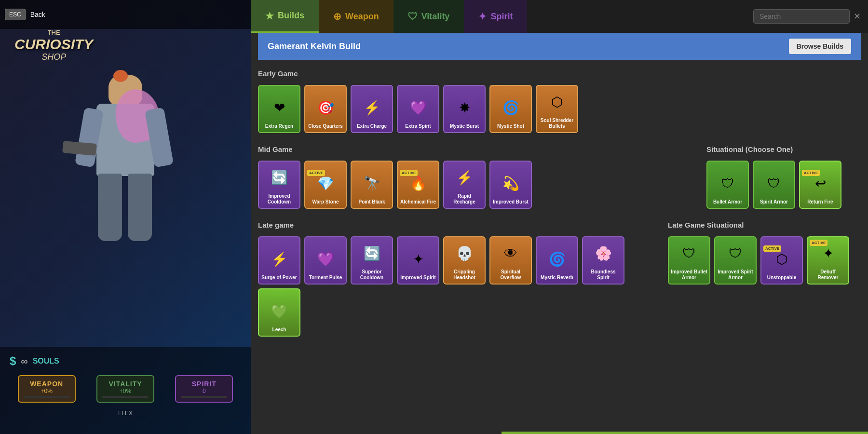 Image resolution: width=868 pixels, height=434 pixels. I want to click on search-box: ✕, so click(807, 16).